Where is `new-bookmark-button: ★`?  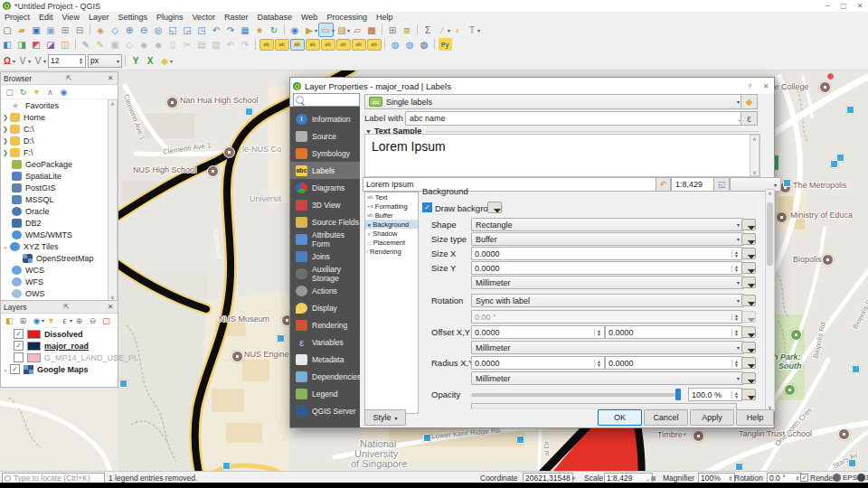 new-bookmark-button: ★ is located at coordinates (260, 30).